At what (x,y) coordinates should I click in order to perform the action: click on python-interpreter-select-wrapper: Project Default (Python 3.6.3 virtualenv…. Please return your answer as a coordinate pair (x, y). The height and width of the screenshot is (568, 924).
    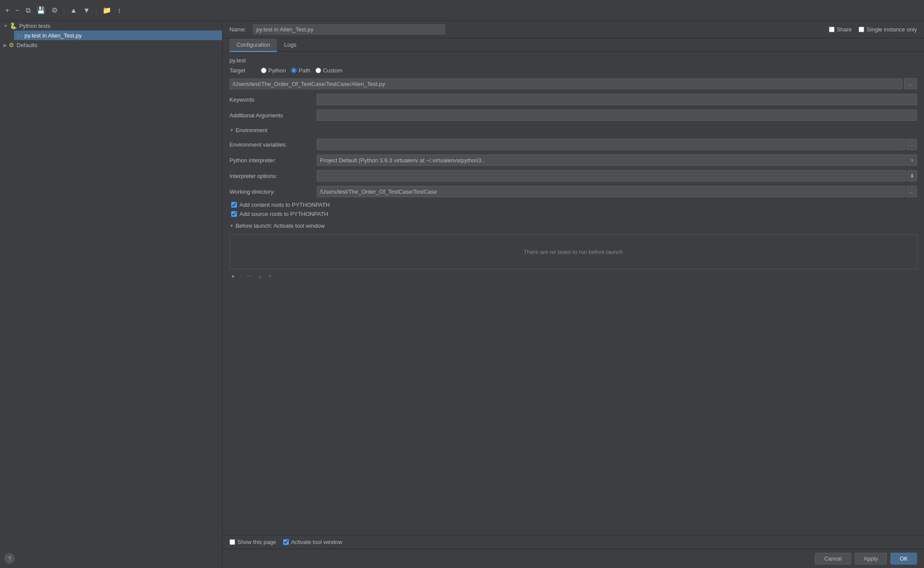
    Looking at the image, I should click on (617, 160).